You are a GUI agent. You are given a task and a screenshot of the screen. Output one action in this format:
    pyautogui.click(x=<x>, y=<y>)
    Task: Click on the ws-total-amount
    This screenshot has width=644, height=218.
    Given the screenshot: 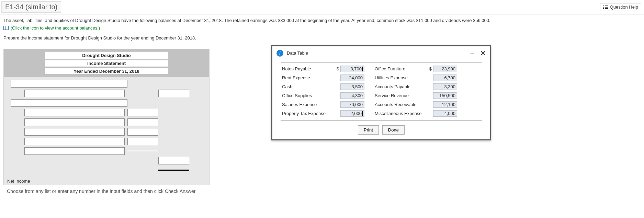 What is the action you would take?
    pyautogui.click(x=174, y=161)
    